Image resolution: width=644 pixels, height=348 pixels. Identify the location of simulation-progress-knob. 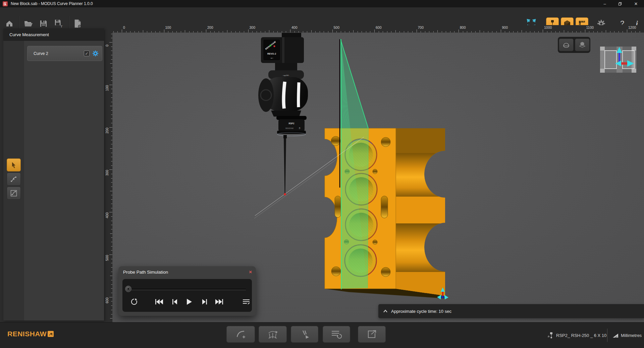
(128, 289).